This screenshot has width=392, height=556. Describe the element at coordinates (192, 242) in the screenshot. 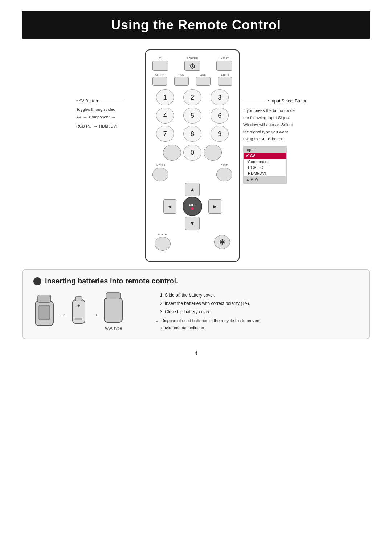

I see `mute-row: MUTE ✱` at that location.